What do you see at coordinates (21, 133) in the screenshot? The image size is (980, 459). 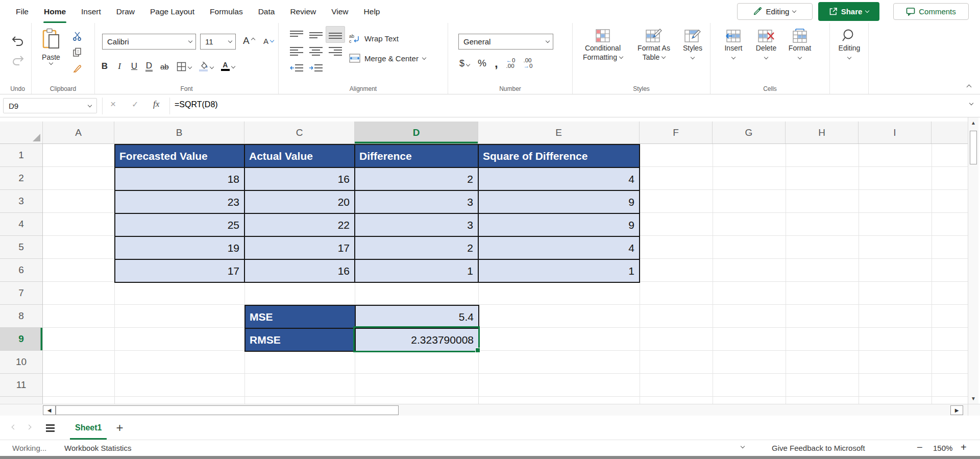 I see `select-all-corner` at bounding box center [21, 133].